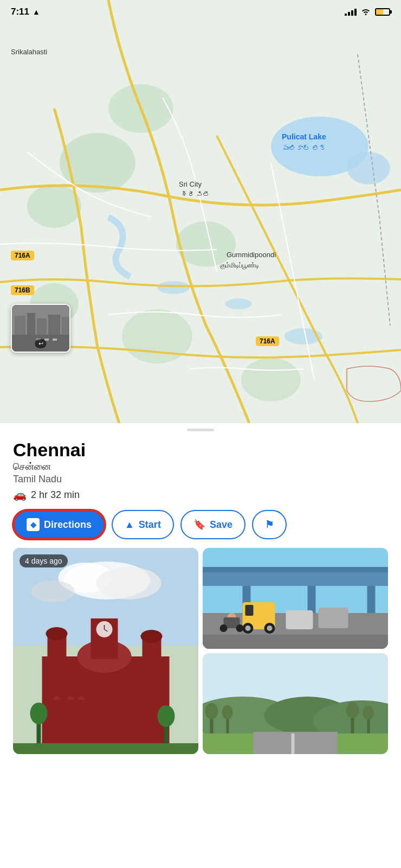  What do you see at coordinates (106, 651) in the screenshot?
I see `photo-large: 4 days ago` at bounding box center [106, 651].